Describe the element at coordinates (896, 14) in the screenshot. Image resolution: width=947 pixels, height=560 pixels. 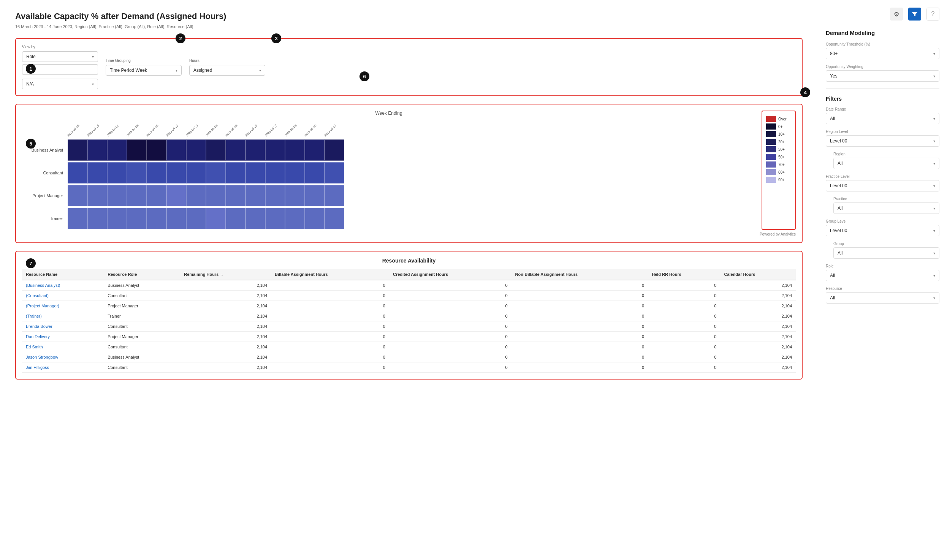
I see `gear-button: ⚙` at that location.